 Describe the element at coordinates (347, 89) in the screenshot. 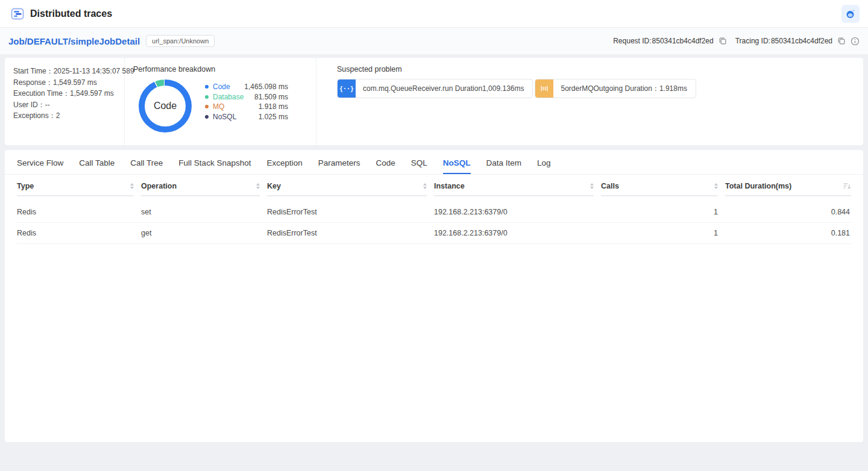

I see `code-method-icon: {··}` at that location.